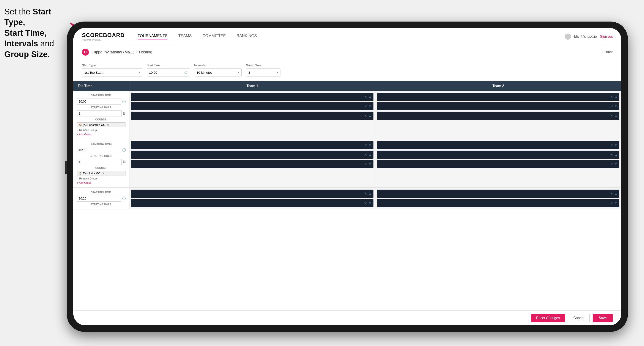 This screenshot has height=346, width=644. Describe the element at coordinates (104, 35) in the screenshot. I see `logo-text: SCOREBOARD` at that location.